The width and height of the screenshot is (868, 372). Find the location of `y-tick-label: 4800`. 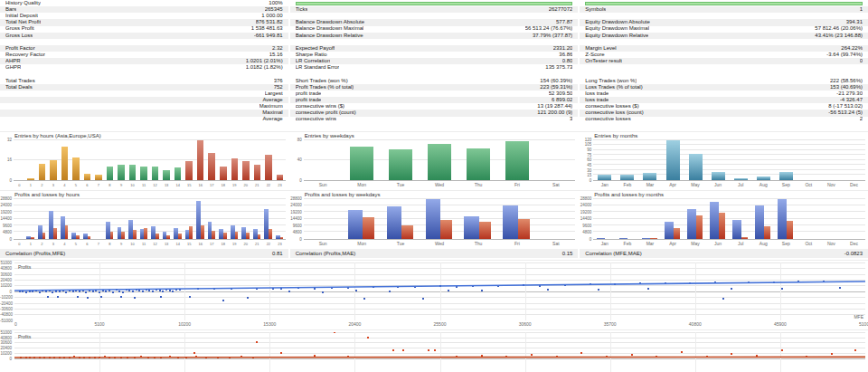

y-tick-label: 4800 is located at coordinates (297, 232).